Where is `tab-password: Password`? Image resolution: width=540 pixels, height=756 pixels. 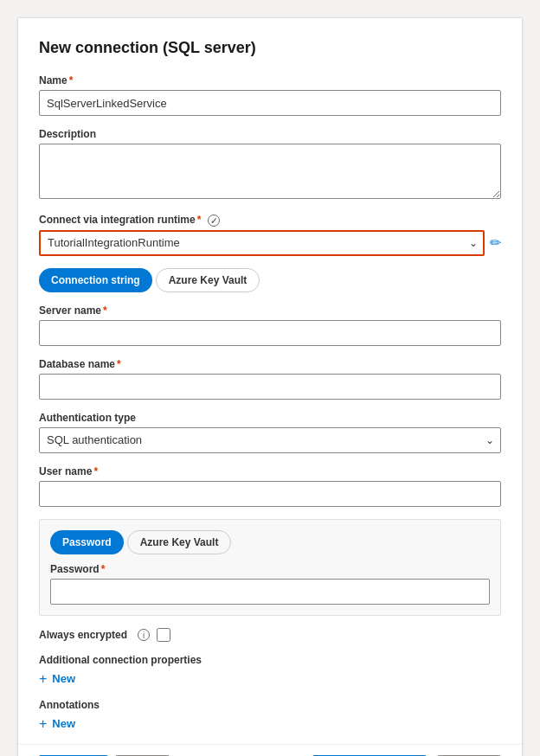 tab-password: Password is located at coordinates (87, 542).